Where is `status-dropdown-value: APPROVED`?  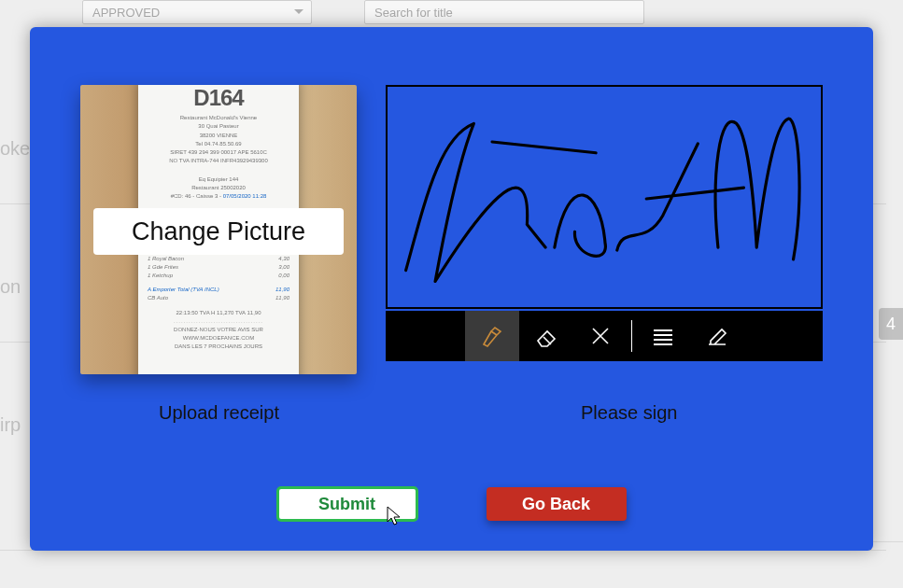 status-dropdown-value: APPROVED is located at coordinates (126, 13).